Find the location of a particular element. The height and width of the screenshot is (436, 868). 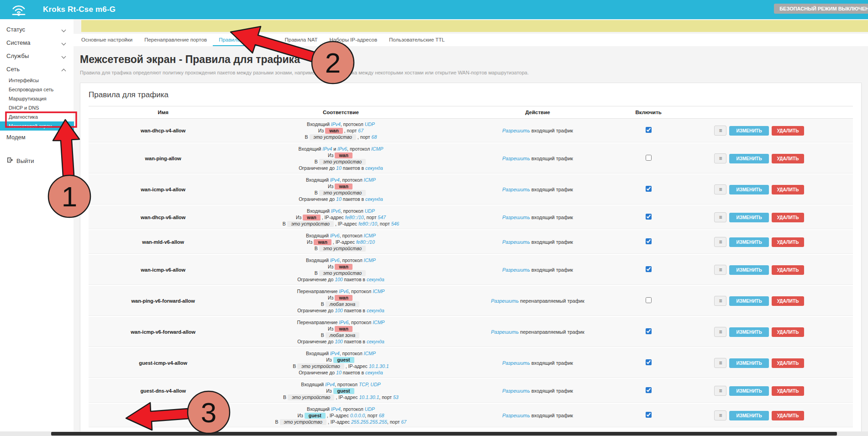

sidebar-item-модем: Модем is located at coordinates (37, 137).